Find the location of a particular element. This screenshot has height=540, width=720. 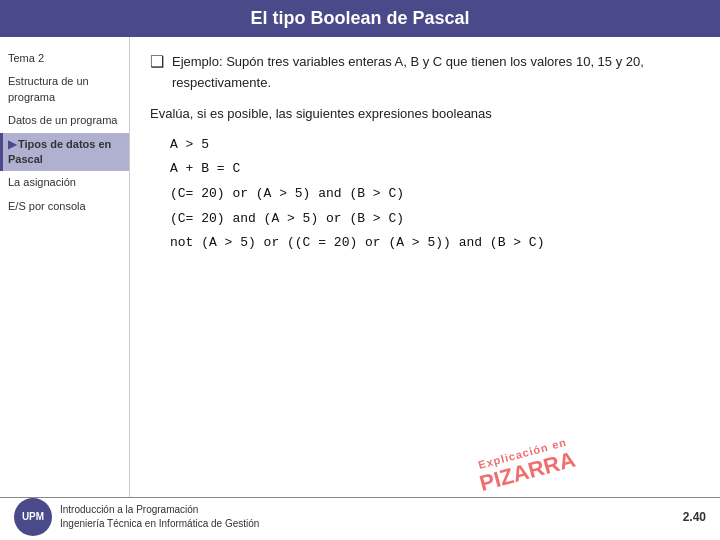

sidebar-item-label: La asignación is located at coordinates (42, 182).